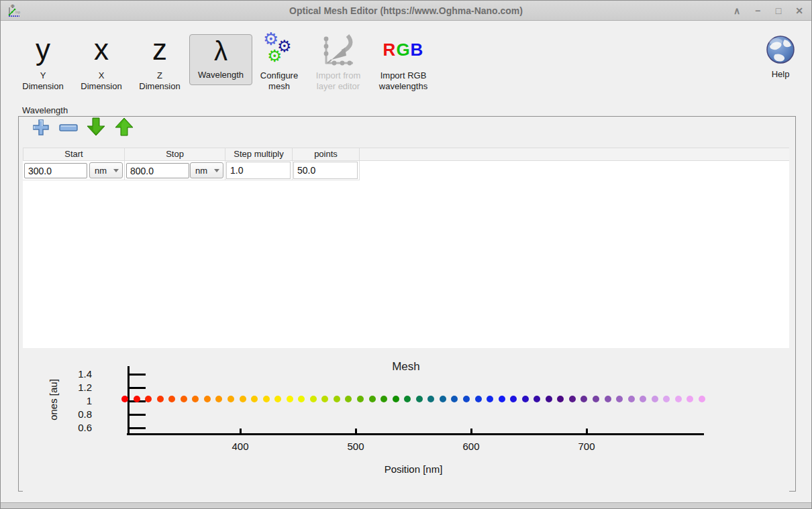 The width and height of the screenshot is (812, 509). I want to click on help-label: Help, so click(780, 74).